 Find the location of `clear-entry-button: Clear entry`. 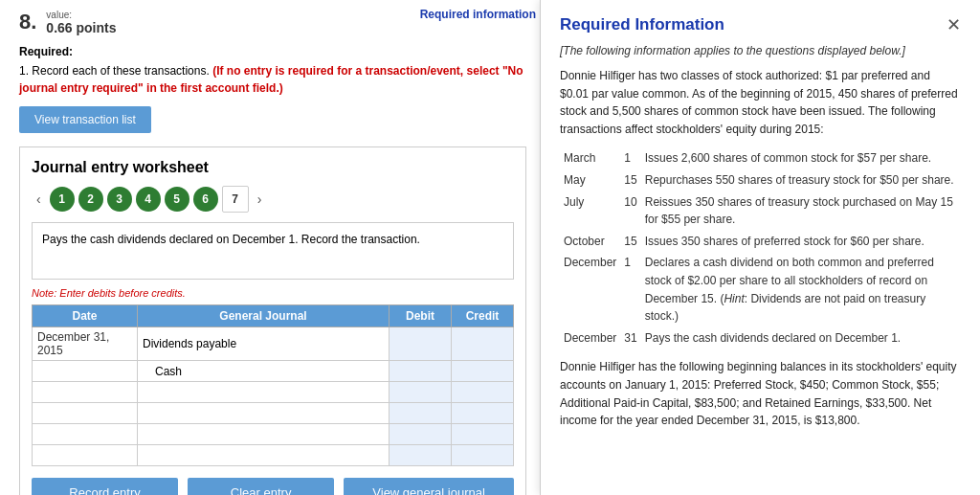

clear-entry-button: Clear entry is located at coordinates (260, 486).